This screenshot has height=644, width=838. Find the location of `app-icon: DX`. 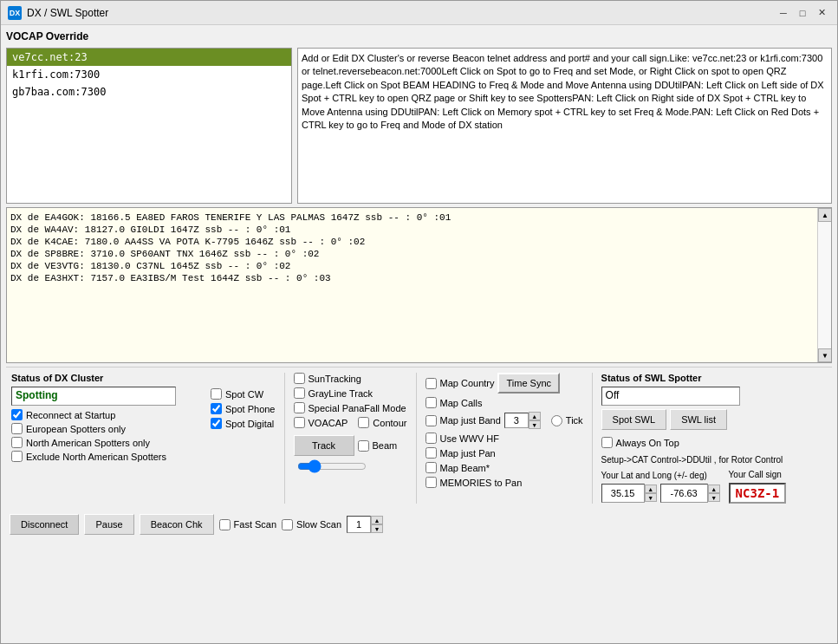

app-icon: DX is located at coordinates (15, 13).